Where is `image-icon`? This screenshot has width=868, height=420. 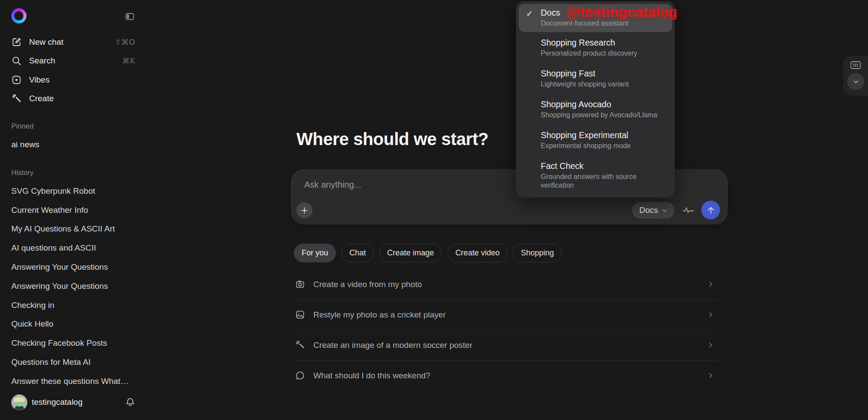 image-icon is located at coordinates (300, 314).